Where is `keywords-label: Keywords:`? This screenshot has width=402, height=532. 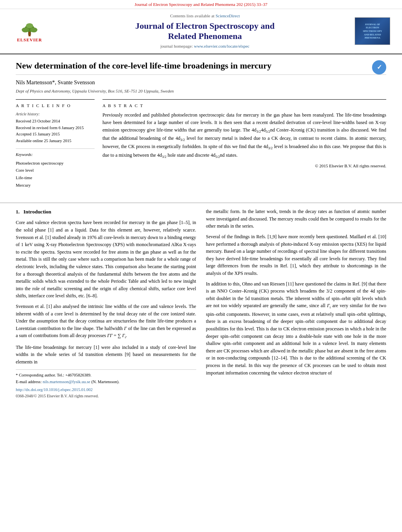 keywords-label: Keywords: is located at coordinates (55, 155).